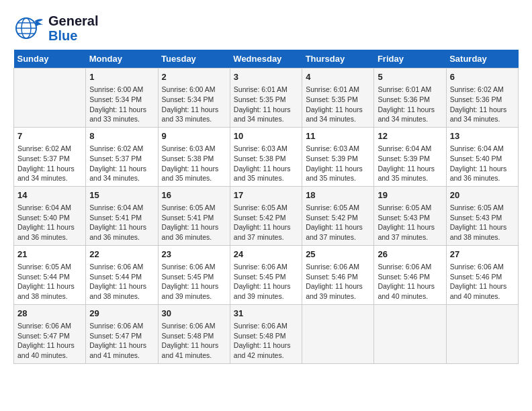 The height and width of the screenshot is (411, 532). I want to click on day-info: Sunrise: 6:03 AM Sunset: 5:39 PM Dayligh…, so click(338, 164).